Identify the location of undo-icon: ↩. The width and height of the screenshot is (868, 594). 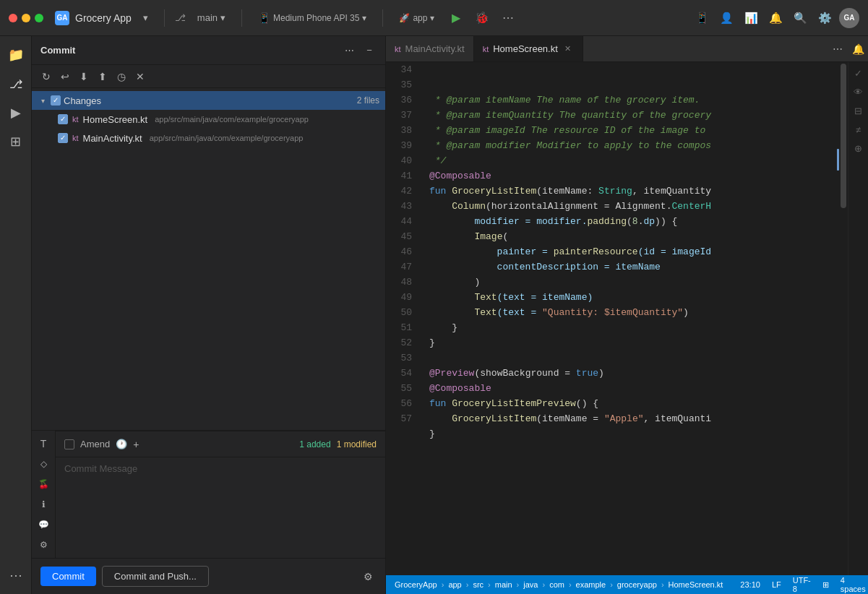
(65, 77).